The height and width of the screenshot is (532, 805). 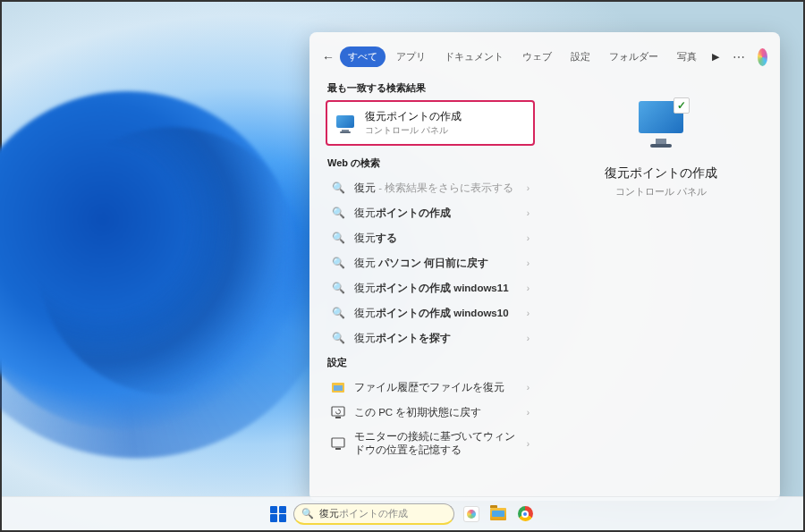 What do you see at coordinates (474, 57) in the screenshot?
I see `tab-documents: ドキュメント` at bounding box center [474, 57].